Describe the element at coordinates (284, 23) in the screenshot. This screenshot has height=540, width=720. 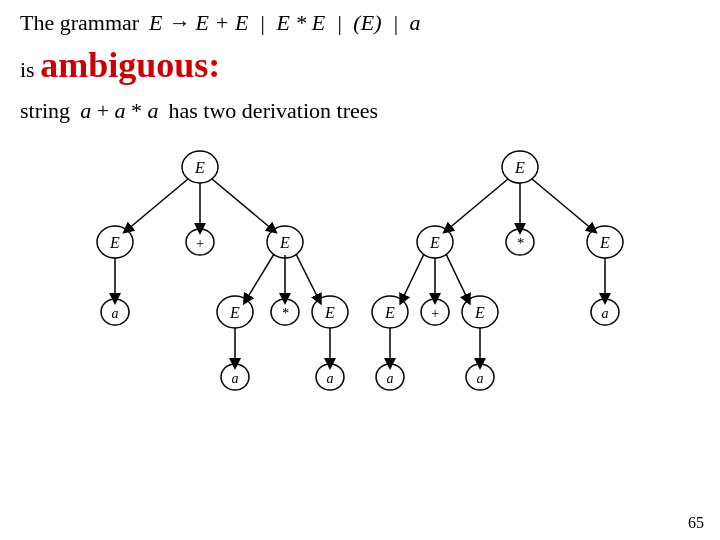
I see `grammar-formula: E → E + E | E * E | (E) | a` at that location.